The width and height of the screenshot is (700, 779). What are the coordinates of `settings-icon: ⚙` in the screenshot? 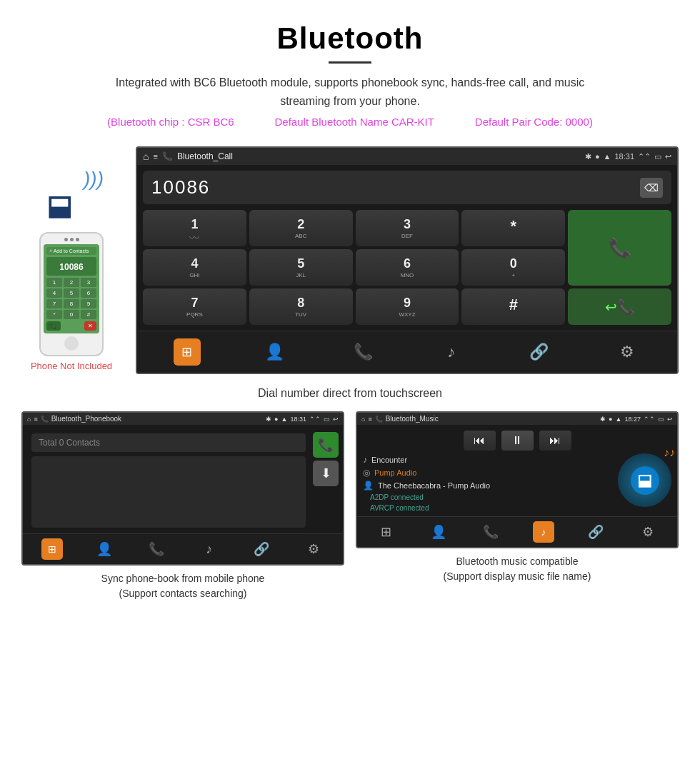 It's located at (627, 352).